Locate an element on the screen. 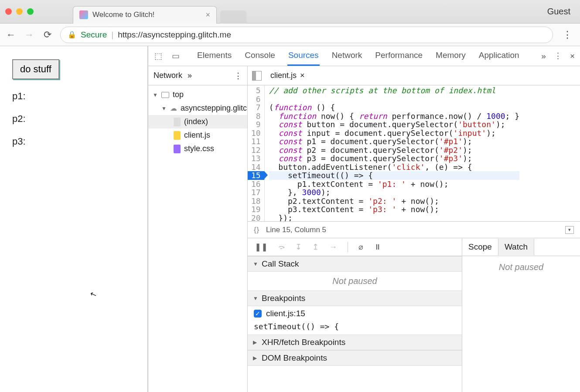  step-button: → is located at coordinates (333, 247).